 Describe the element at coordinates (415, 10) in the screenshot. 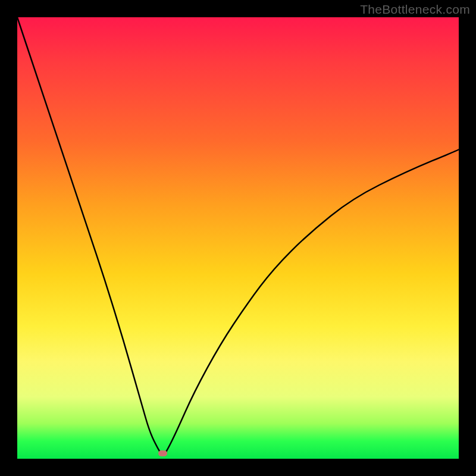

I see `watermark-text: TheBottleneck.com` at that location.